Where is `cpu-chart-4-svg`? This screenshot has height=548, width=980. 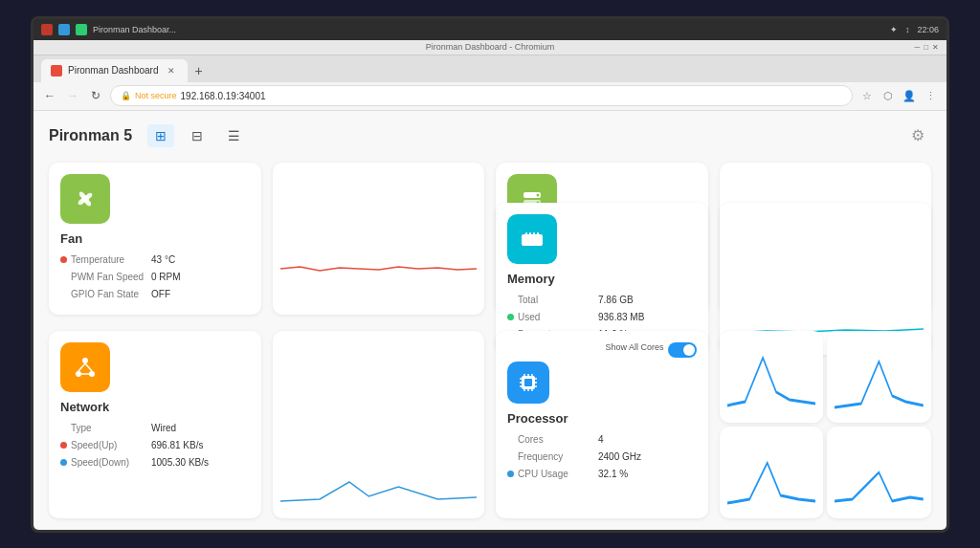
cpu-chart-4-svg is located at coordinates (879, 472).